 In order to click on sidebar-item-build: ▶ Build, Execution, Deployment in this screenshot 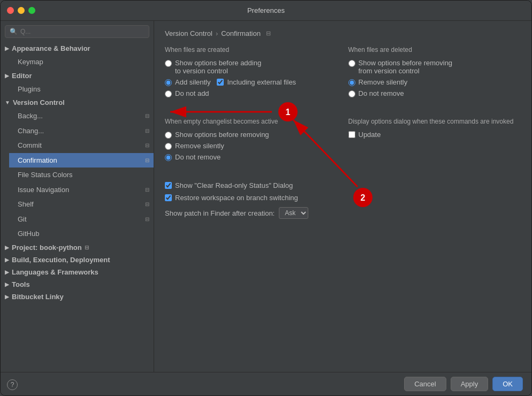, I will do `click(77, 260)`.